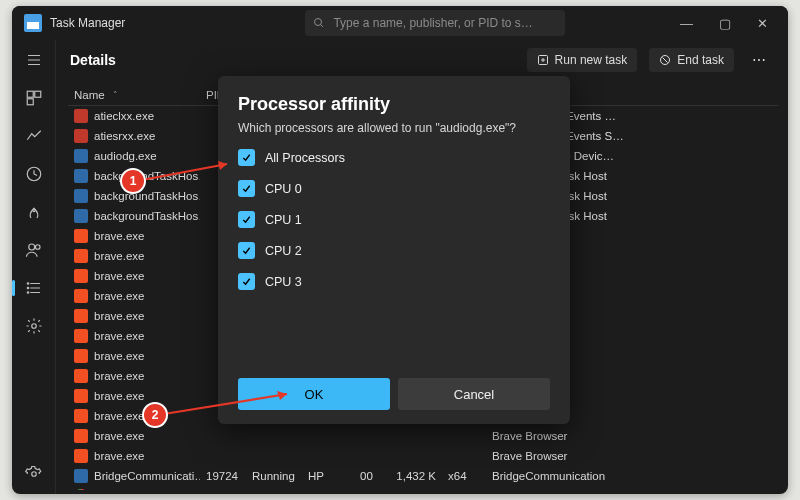 This screenshot has height=500, width=800. I want to click on cpu-option: CPU 2, so click(394, 250).